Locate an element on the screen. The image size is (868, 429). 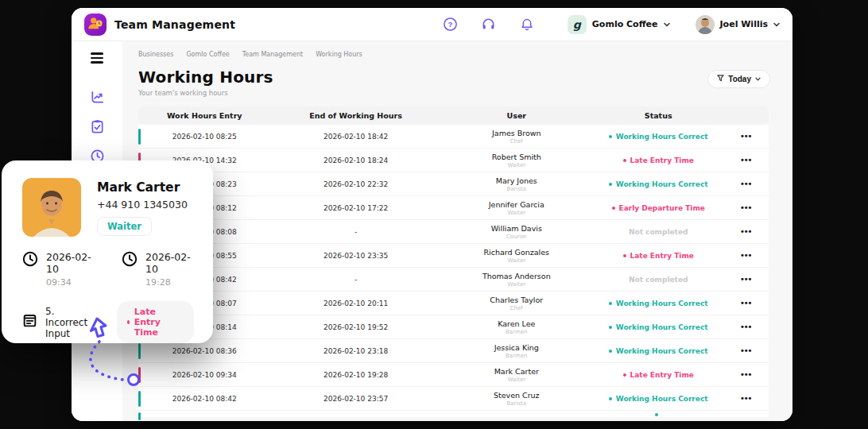
breadcrumb-item: Businesses is located at coordinates (156, 54).